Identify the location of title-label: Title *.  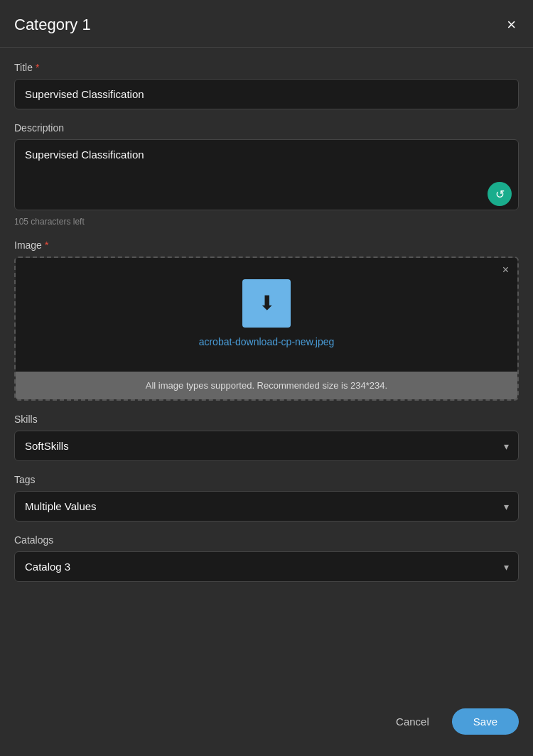
(266, 68).